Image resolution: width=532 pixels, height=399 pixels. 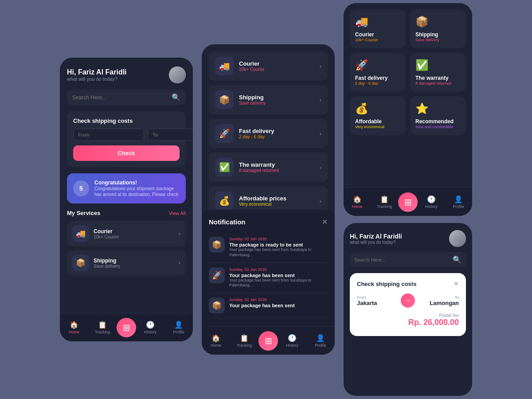 I want to click on service-item-courier: 🚚 Courier 10k+ Courier ›, so click(x=126, y=234).